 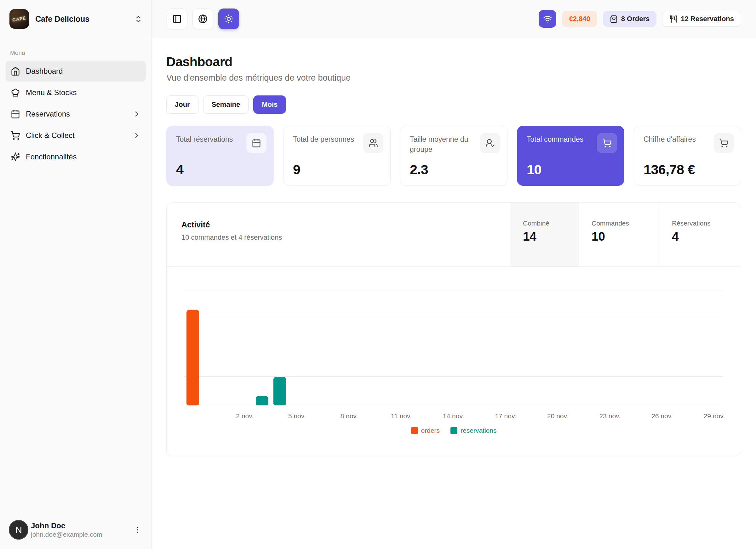 I want to click on period-tab-semaine: Semaine, so click(x=226, y=105).